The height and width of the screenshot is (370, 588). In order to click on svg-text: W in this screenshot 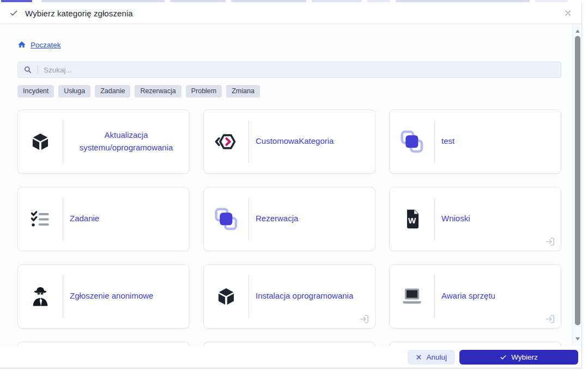, I will do `click(412, 220)`.